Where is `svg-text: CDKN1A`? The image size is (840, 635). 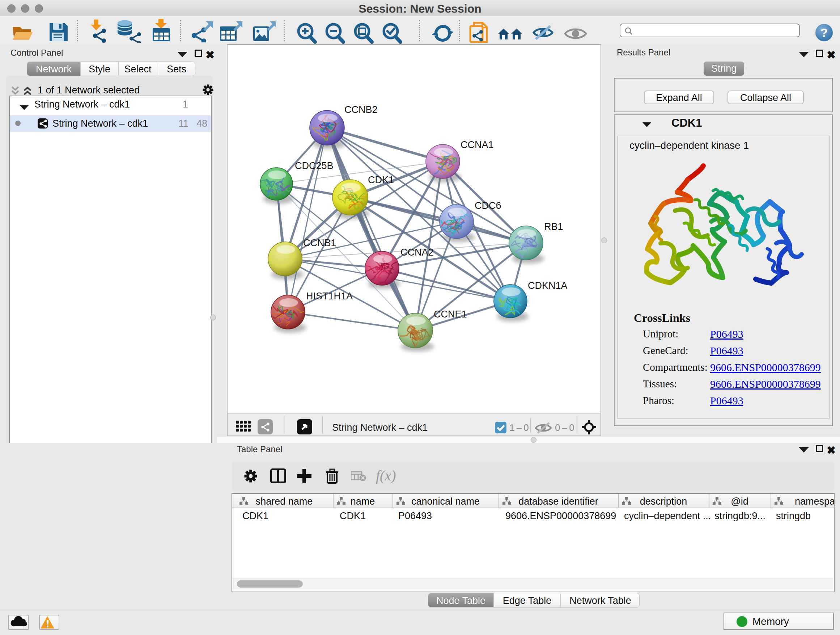
svg-text: CDKN1A is located at coordinates (548, 286).